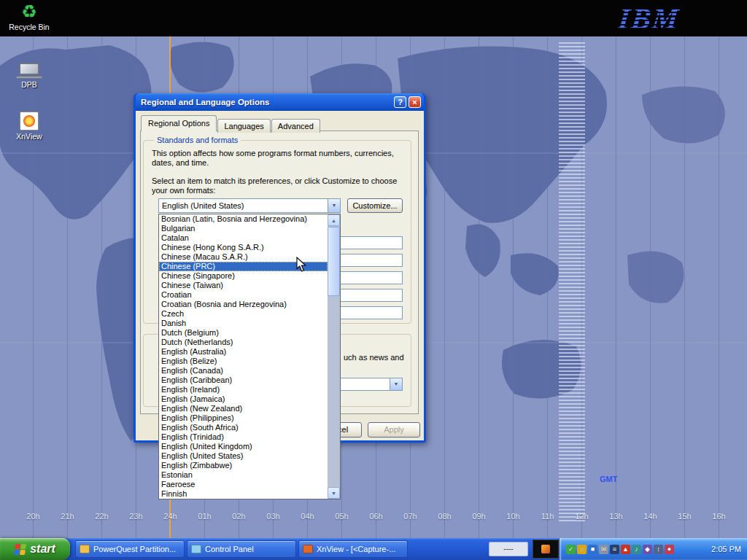 This screenshot has width=747, height=560. I want to click on dropdown-item: Croatian, so click(244, 295).